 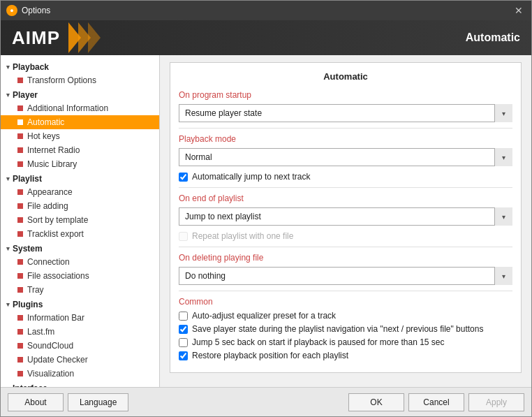 I want to click on common-checkbox-row-2: Jump 5 sec back on start if playback is …, so click(x=346, y=342).